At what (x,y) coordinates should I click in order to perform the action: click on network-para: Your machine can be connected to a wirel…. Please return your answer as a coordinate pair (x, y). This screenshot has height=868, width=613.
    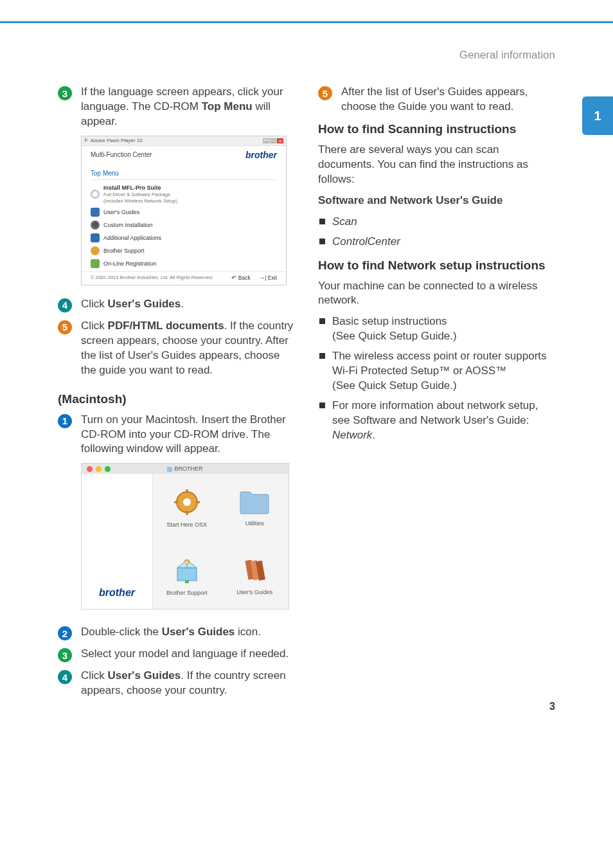
    Looking at the image, I should click on (437, 294).